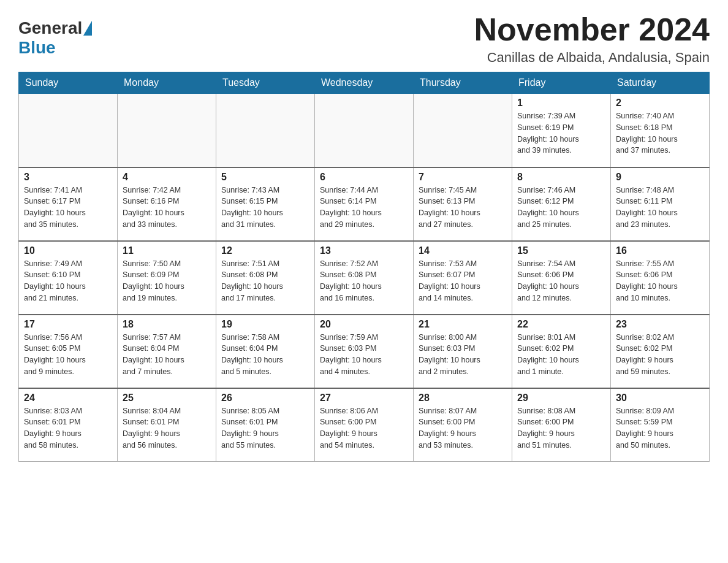 This screenshot has width=728, height=563. What do you see at coordinates (68, 281) in the screenshot?
I see `day-info: Sunrise: 7:49 AMSunset: 6:10 PMDaylight:…` at bounding box center [68, 281].